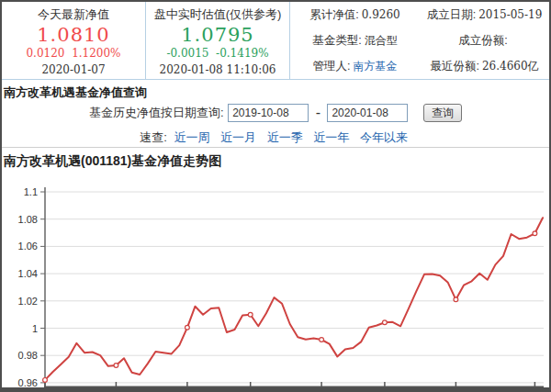 The height and width of the screenshot is (392, 551). What do you see at coordinates (35, 329) in the screenshot?
I see `svg-text: 1` at bounding box center [35, 329].